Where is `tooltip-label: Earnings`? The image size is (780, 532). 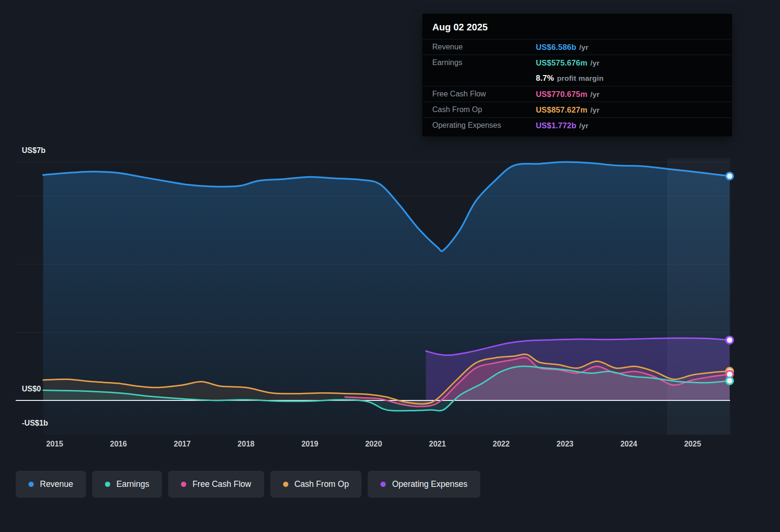
tooltip-label: Earnings is located at coordinates (484, 63).